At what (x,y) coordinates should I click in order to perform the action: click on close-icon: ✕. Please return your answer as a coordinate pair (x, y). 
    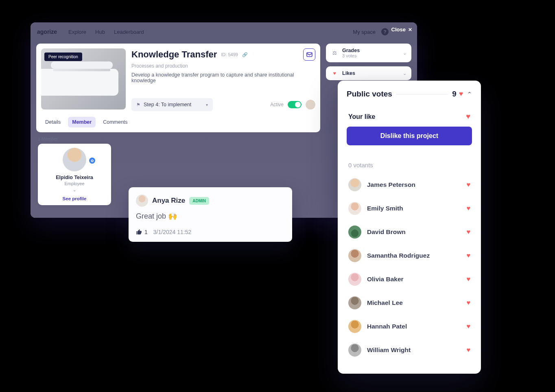
    Looking at the image, I should click on (410, 30).